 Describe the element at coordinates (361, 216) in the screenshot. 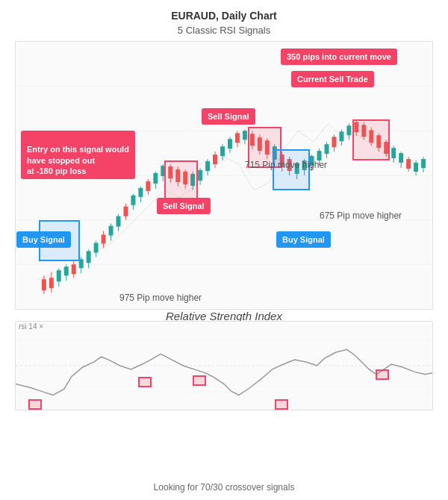

I see `pips-675-label: 675 Pip move higher` at that location.